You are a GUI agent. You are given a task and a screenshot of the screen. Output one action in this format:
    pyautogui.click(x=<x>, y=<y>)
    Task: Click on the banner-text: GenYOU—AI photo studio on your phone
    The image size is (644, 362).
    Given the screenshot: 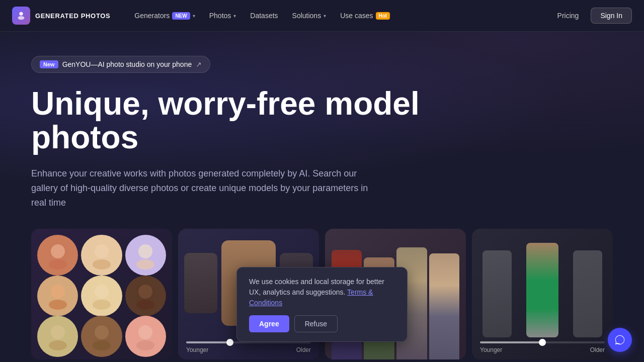 What is the action you would take?
    pyautogui.click(x=127, y=64)
    